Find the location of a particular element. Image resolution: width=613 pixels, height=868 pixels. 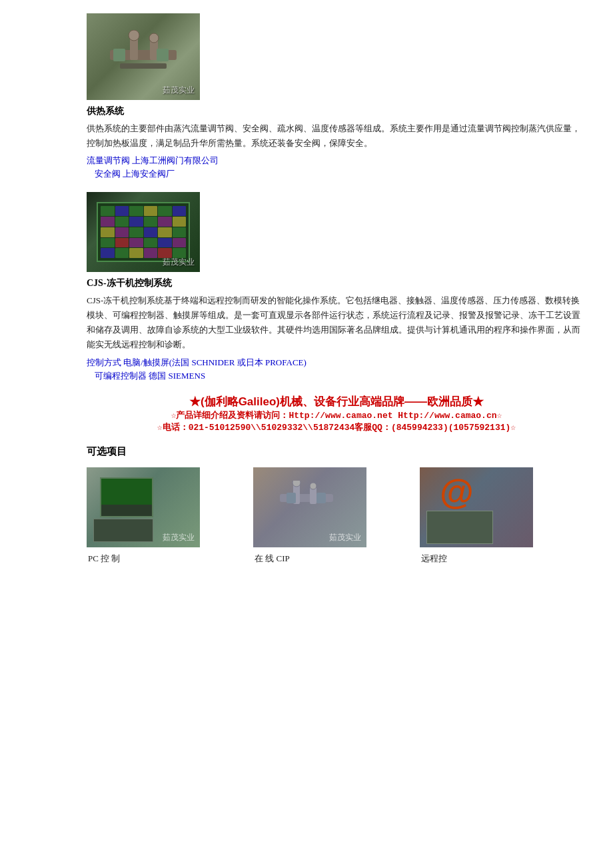

promo-line1: ★(伽利略Galileo)机械、设备行业高端品牌——欧洲品质★ is located at coordinates (336, 401).